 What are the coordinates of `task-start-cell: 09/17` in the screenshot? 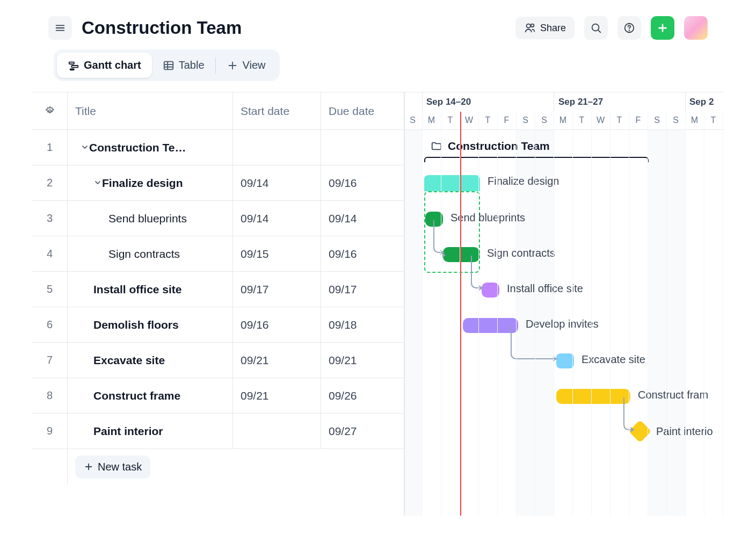 It's located at (277, 289).